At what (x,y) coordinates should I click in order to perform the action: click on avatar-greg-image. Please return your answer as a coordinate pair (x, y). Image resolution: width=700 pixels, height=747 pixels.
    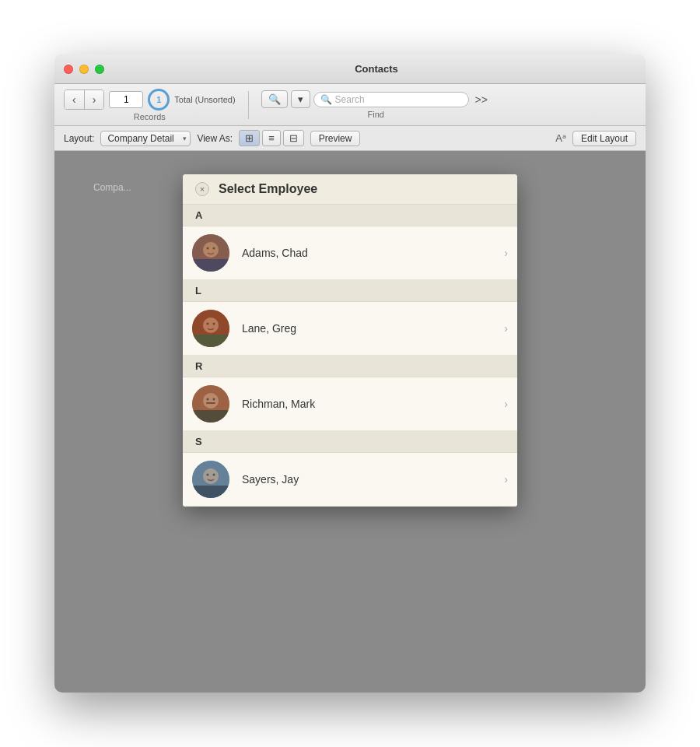
    Looking at the image, I should click on (211, 328).